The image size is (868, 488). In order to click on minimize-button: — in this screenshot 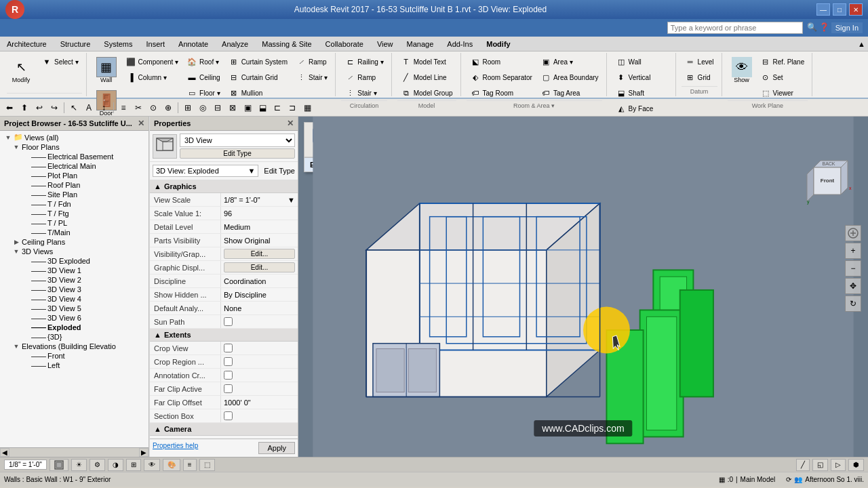, I will do `click(823, 9)`.